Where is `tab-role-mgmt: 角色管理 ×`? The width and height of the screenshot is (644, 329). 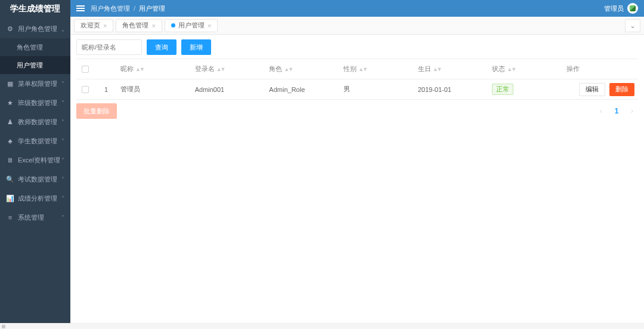 tab-role-mgmt: 角色管理 × is located at coordinates (138, 26).